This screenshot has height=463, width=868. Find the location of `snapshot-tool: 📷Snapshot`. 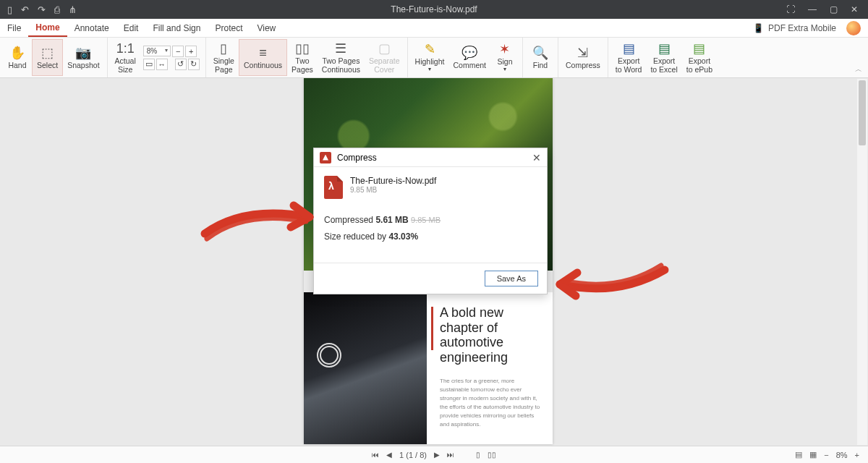

snapshot-tool: 📷Snapshot is located at coordinates (83, 58).